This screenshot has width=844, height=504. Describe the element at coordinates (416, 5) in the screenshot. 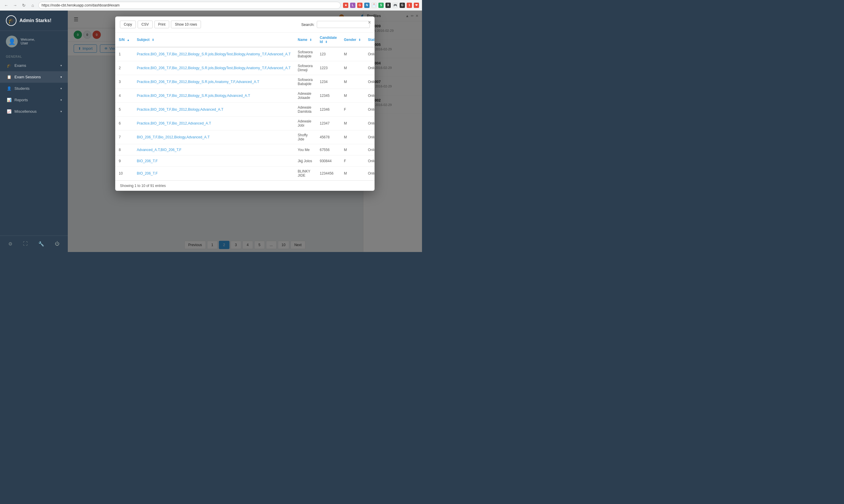

I see `ext-icon-11: ❤` at that location.